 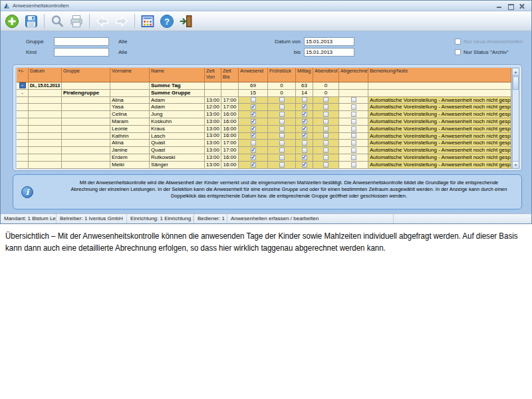 What do you see at coordinates (23, 75) in the screenshot?
I see `column-header-0: +/-` at bounding box center [23, 75].